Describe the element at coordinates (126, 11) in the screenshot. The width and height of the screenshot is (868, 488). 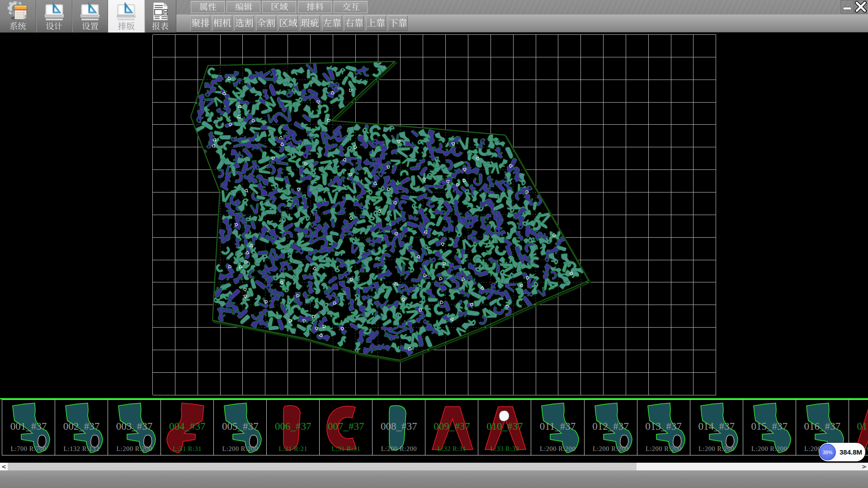
I see `nesting-setsquare-icon` at that location.